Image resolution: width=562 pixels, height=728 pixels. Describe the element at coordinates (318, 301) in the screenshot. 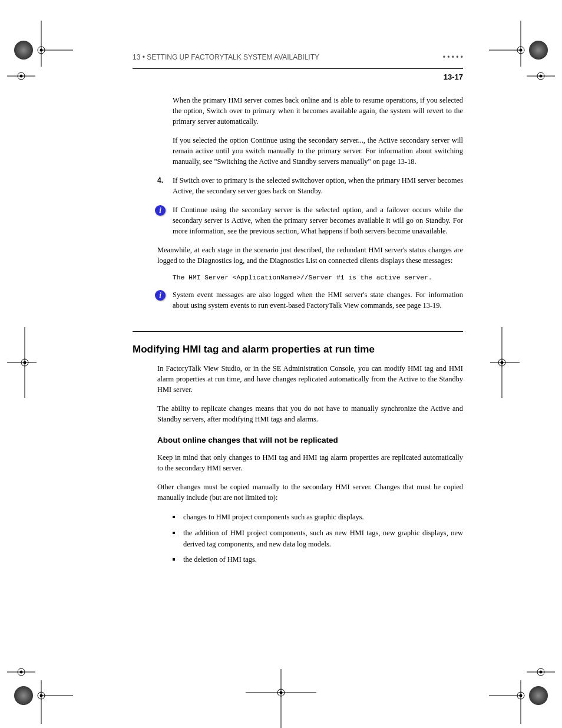

I see `note-2: i System event messages are also logged …` at that location.